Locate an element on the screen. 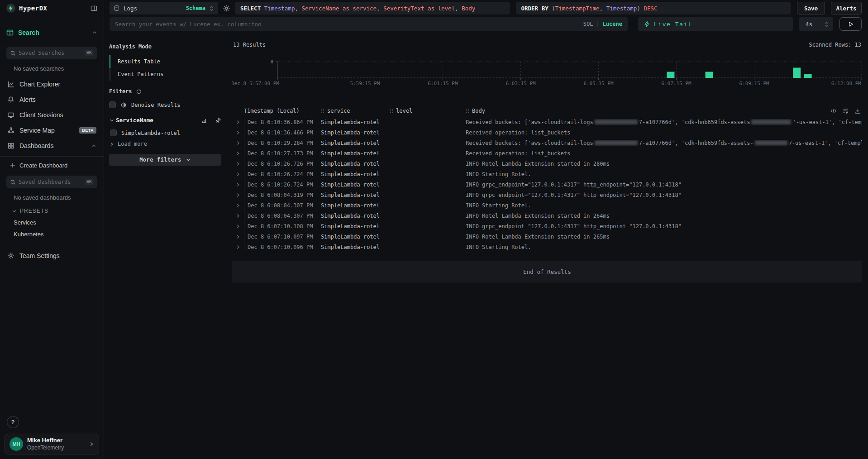 The height and width of the screenshot is (459, 868). event-search-input is located at coordinates (349, 24).